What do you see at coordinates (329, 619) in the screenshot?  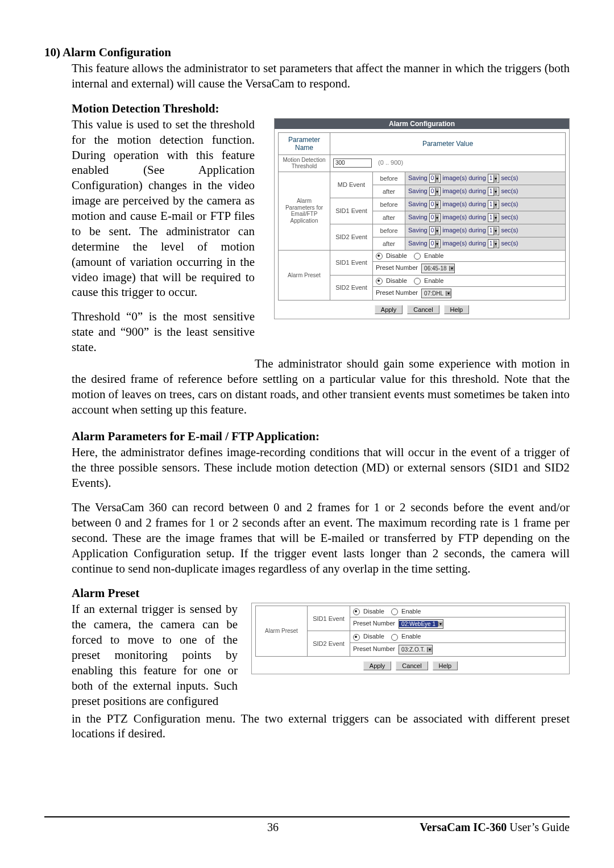 I see `f2-sid1-label: SID1 Event` at bounding box center [329, 619].